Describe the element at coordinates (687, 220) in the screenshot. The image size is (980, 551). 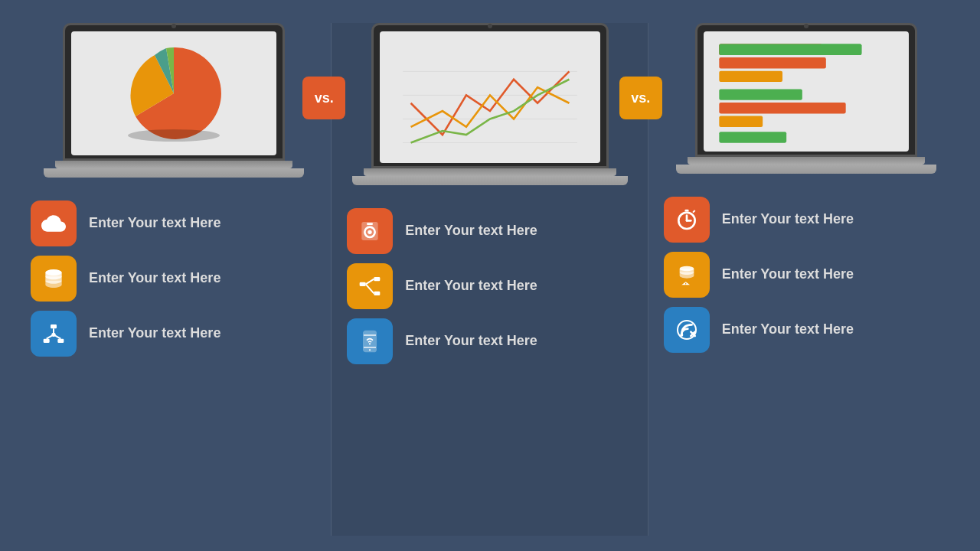
I see `timer-icon` at that location.